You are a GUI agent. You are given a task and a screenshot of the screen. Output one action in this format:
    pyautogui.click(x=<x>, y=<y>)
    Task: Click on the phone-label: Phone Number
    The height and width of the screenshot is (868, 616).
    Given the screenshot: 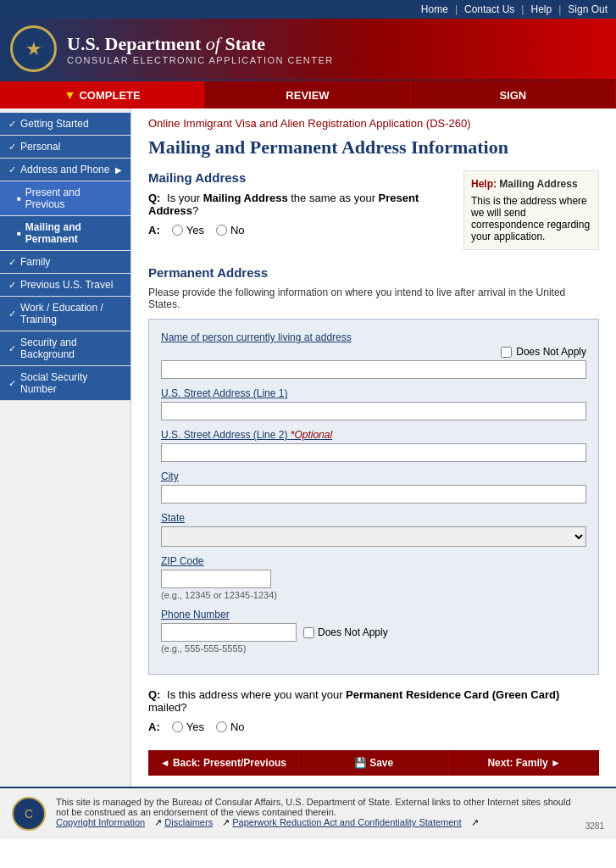 What is the action you would take?
    pyautogui.click(x=374, y=615)
    